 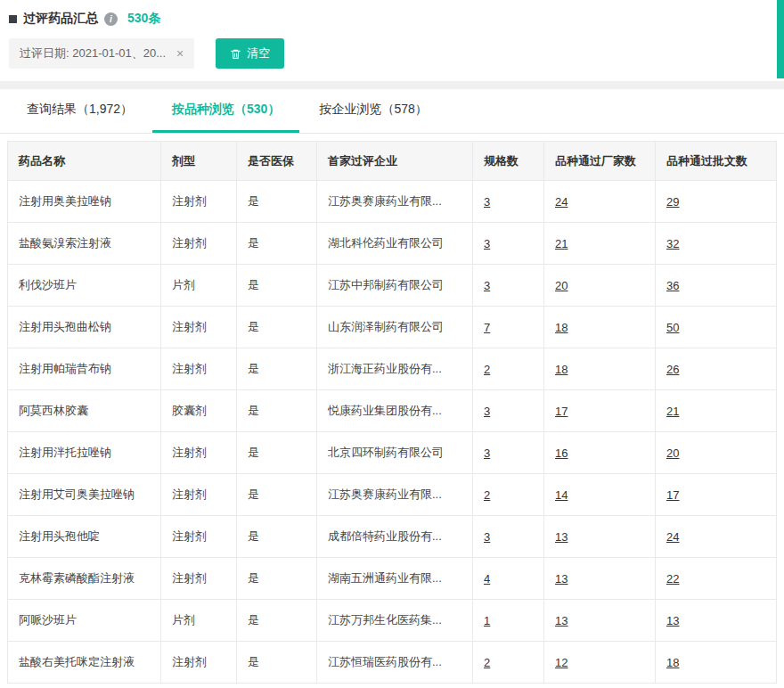 What do you see at coordinates (392, 579) in the screenshot?
I see `table-row: 克林霉素磷酸酯注射液注射剂是湖南五洲通药业有限...41322` at bounding box center [392, 579].